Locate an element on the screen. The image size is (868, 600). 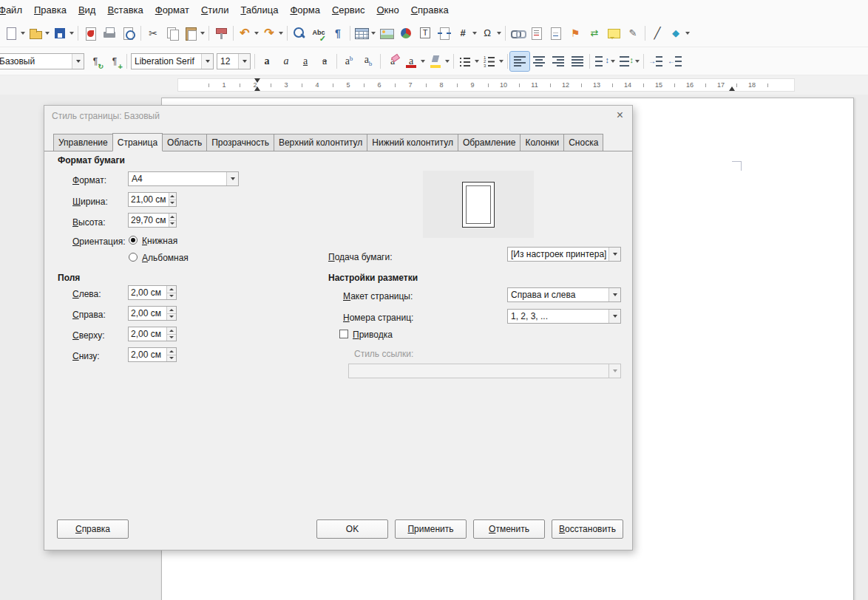
decrease-indent-button is located at coordinates (675, 61).